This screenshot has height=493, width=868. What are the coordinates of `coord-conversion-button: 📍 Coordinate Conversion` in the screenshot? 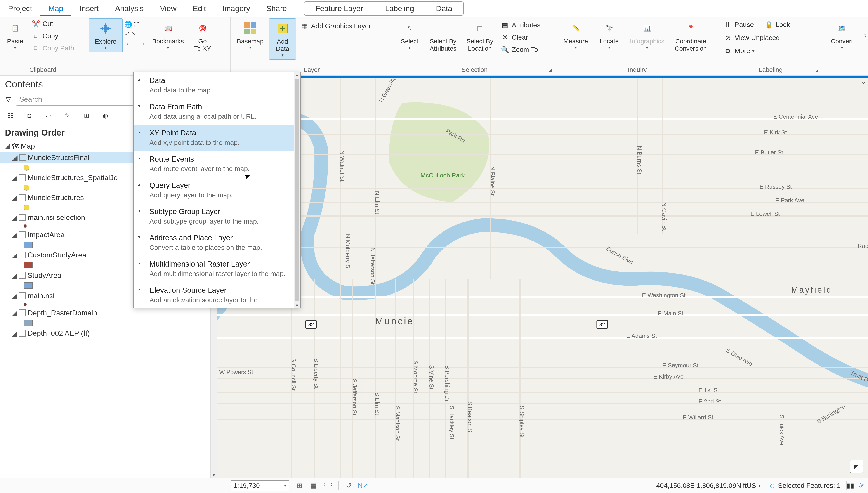 It's located at (691, 36).